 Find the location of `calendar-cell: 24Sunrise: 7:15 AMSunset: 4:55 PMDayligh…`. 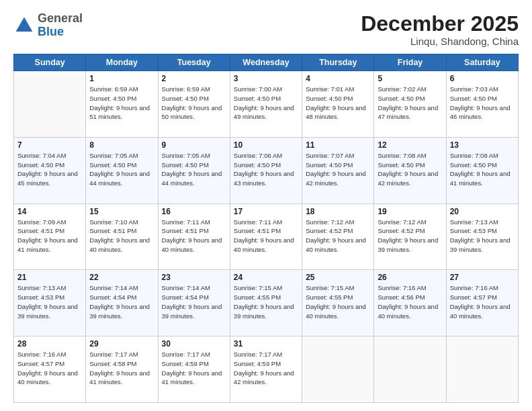

calendar-cell: 24Sunrise: 7:15 AMSunset: 4:55 PMDayligh… is located at coordinates (266, 304).